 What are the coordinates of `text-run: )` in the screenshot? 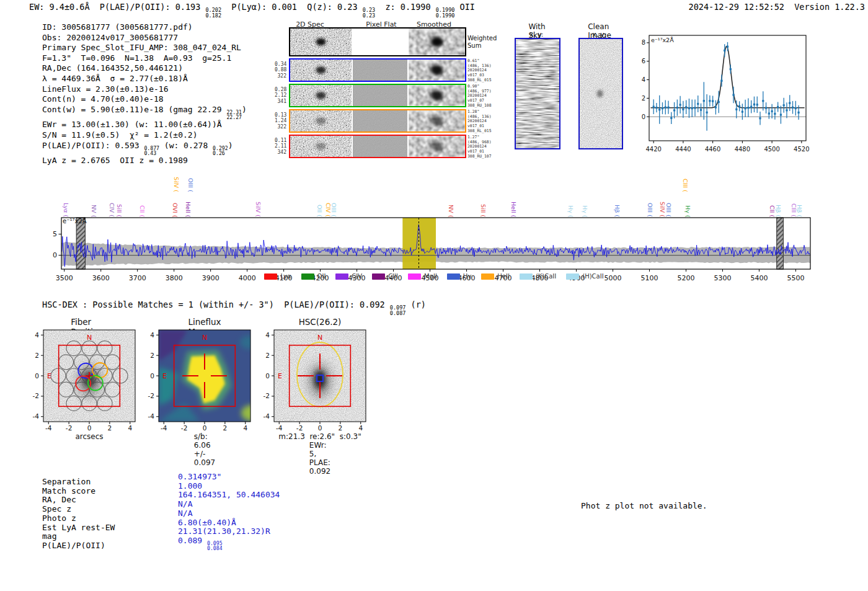 It's located at (231, 145).